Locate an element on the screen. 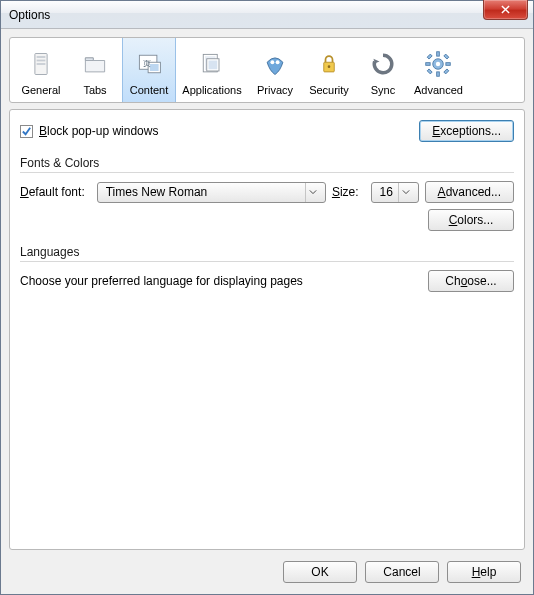  security-icon is located at coordinates (329, 64).